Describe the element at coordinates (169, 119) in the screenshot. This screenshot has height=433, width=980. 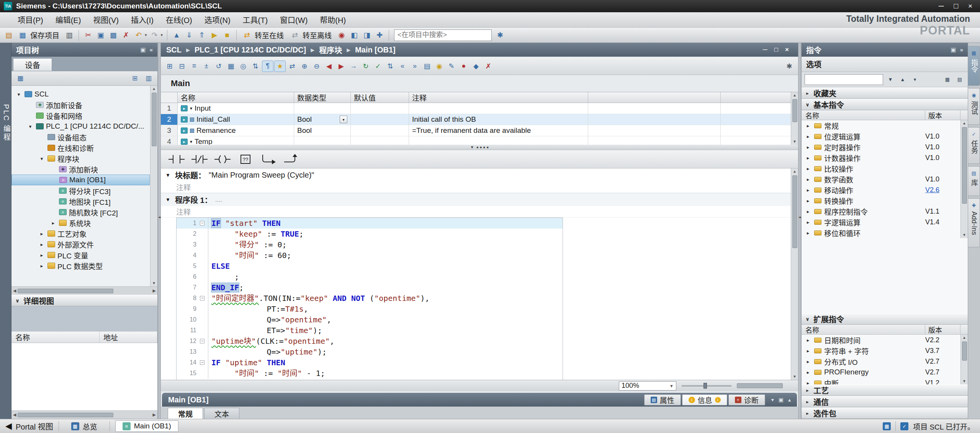
I see `row-number: 2` at that location.